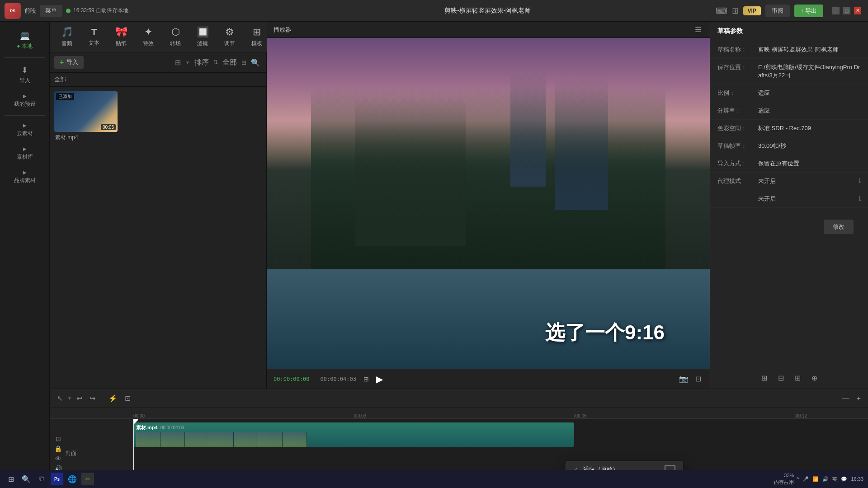 The width and height of the screenshot is (868, 488). I want to click on sort-button: 排序, so click(202, 62).